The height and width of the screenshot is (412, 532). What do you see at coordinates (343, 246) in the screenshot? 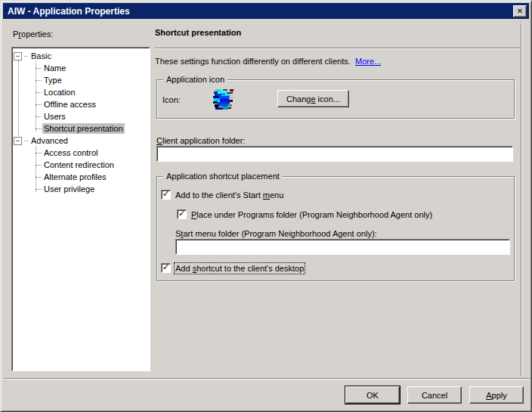
I see `start-menu-folder-field` at bounding box center [343, 246].